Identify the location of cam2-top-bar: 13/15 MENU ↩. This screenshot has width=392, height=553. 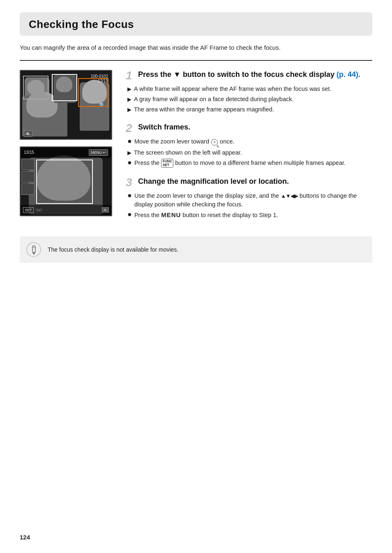
(66, 153).